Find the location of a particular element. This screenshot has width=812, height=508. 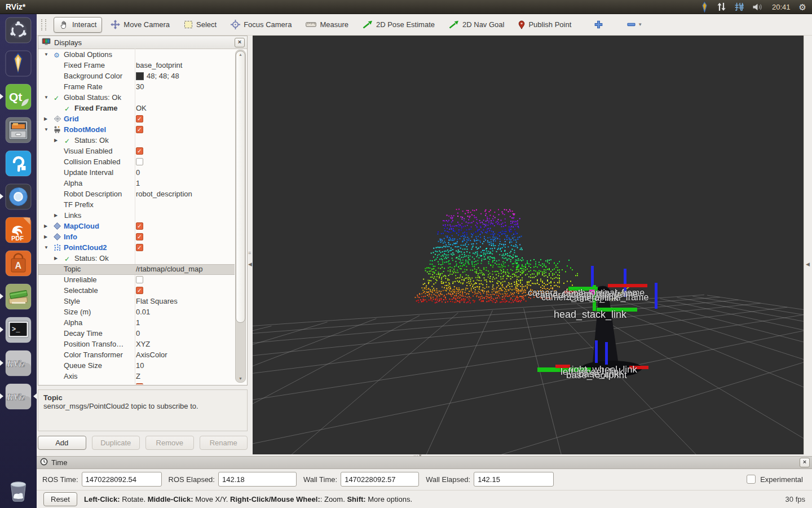

property-value: Z is located at coordinates (138, 376).